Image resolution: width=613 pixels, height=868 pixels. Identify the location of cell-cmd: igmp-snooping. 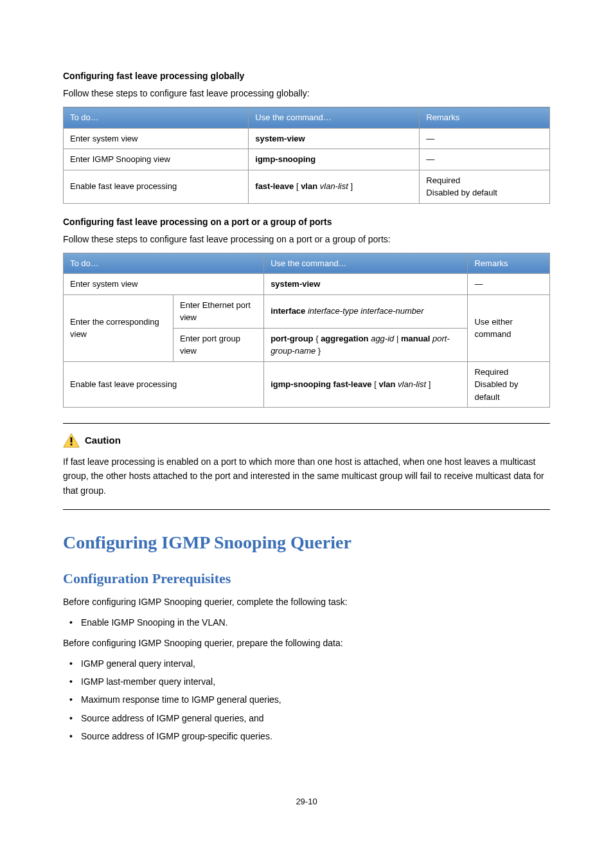
(334, 159).